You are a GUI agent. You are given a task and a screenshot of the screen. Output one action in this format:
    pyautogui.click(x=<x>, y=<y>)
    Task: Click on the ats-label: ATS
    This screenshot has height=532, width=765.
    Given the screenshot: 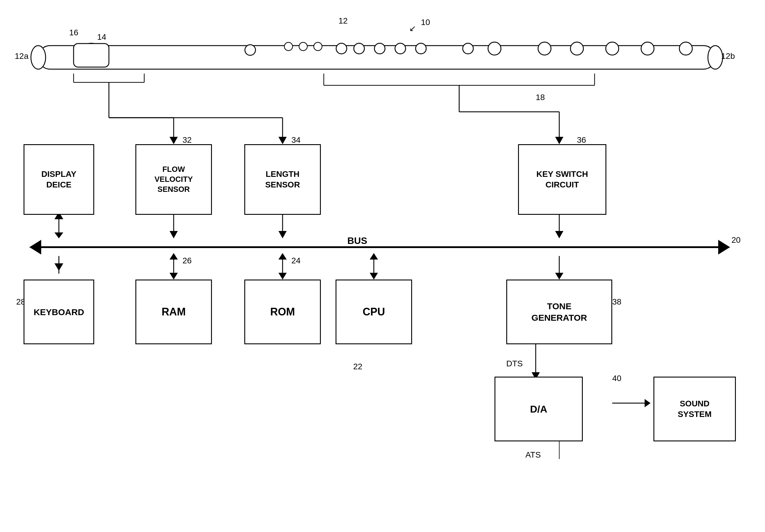 What is the action you would take?
    pyautogui.click(x=533, y=455)
    